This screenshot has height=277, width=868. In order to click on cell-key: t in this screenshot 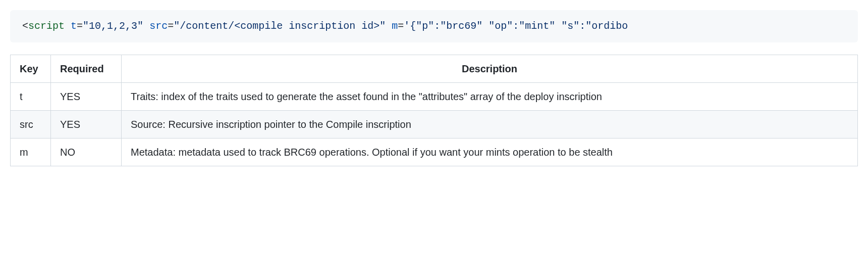, I will do `click(31, 97)`.